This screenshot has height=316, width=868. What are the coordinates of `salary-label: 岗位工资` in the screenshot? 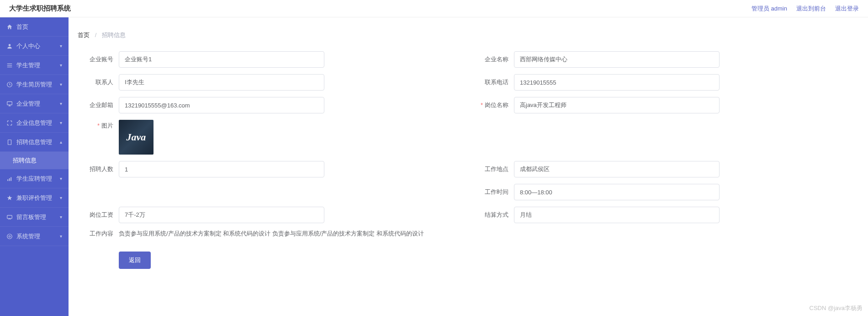 It's located at (98, 215).